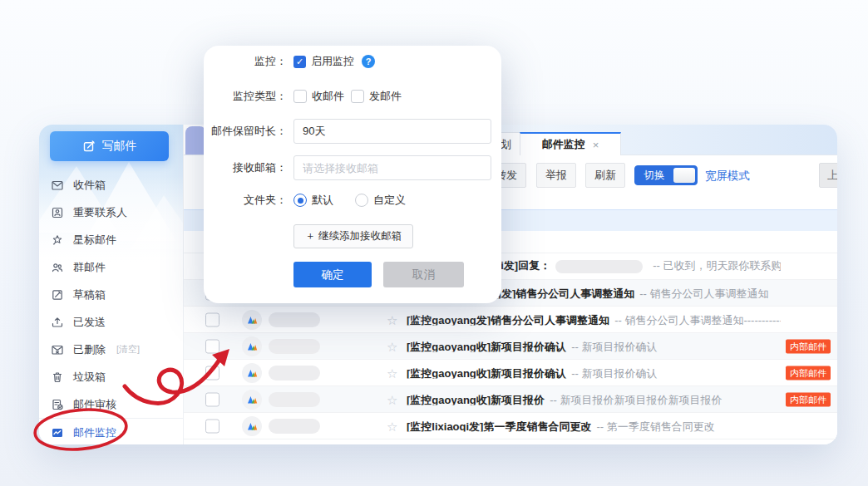 The height and width of the screenshot is (486, 868). I want to click on sidebar-item-drafts: 草稿箱, so click(111, 294).